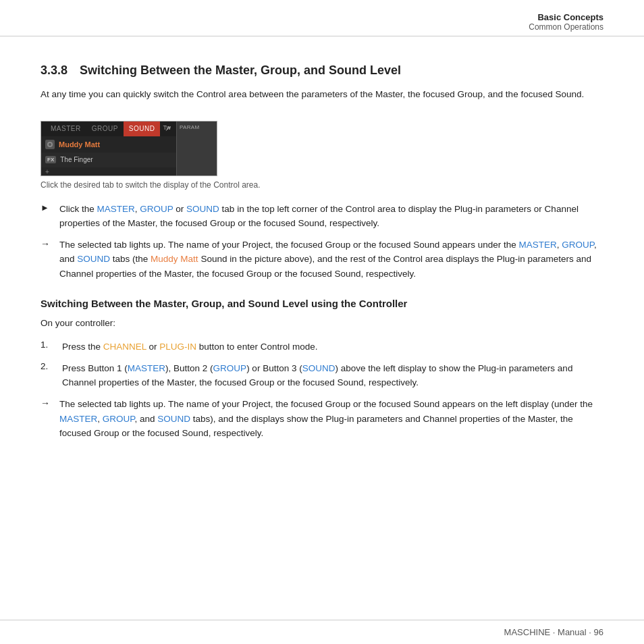  I want to click on inline-master-4: MASTER, so click(78, 419).